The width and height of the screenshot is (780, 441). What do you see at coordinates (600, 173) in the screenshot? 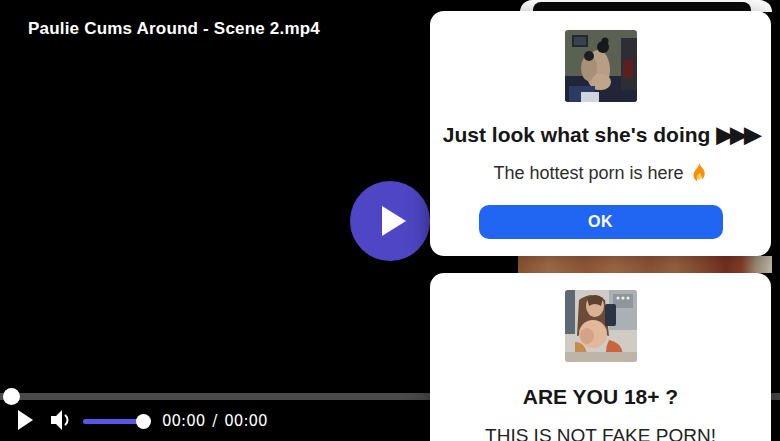
I see `offer-popup-subtitle: The hottest porn is here` at bounding box center [600, 173].